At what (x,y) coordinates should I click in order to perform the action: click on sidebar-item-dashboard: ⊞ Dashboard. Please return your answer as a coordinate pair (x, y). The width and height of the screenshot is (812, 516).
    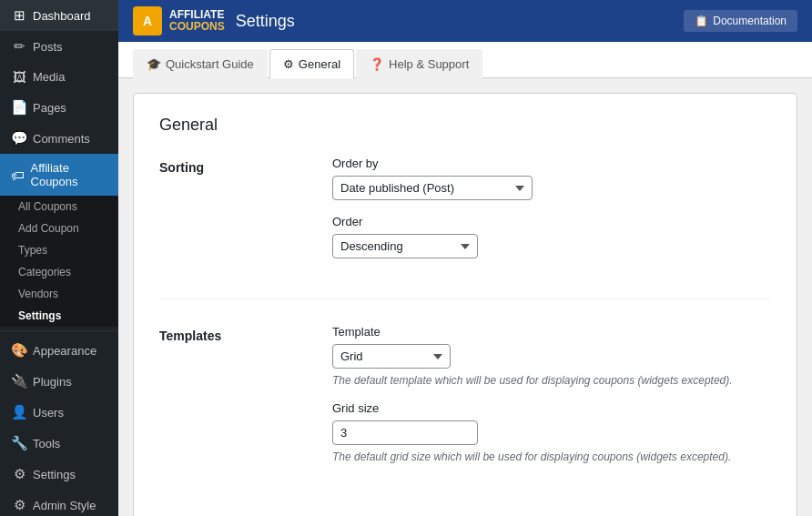
    Looking at the image, I should click on (59, 15).